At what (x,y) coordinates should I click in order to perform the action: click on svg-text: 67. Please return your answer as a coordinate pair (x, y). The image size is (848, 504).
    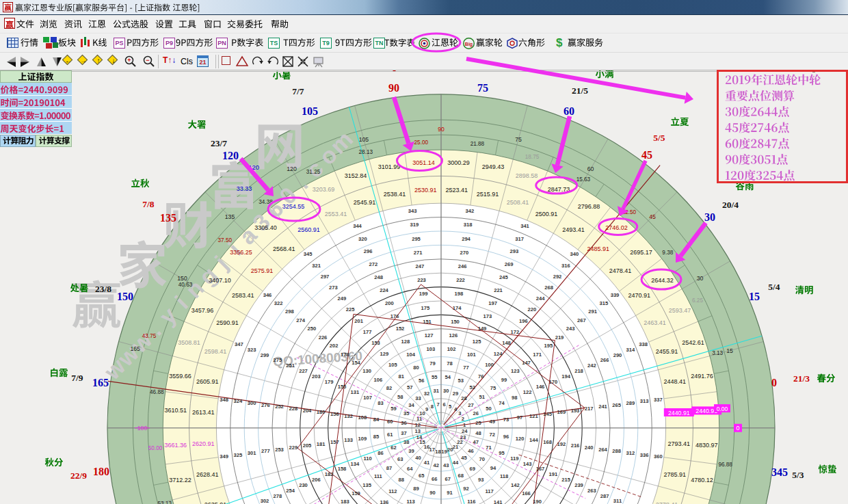
    Looking at the image, I should click on (448, 479).